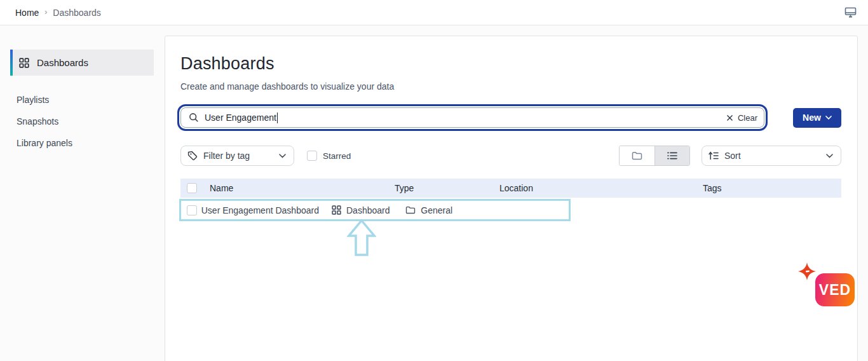 The width and height of the screenshot is (868, 361). What do you see at coordinates (447, 188) in the screenshot?
I see `header-type: Type` at bounding box center [447, 188].